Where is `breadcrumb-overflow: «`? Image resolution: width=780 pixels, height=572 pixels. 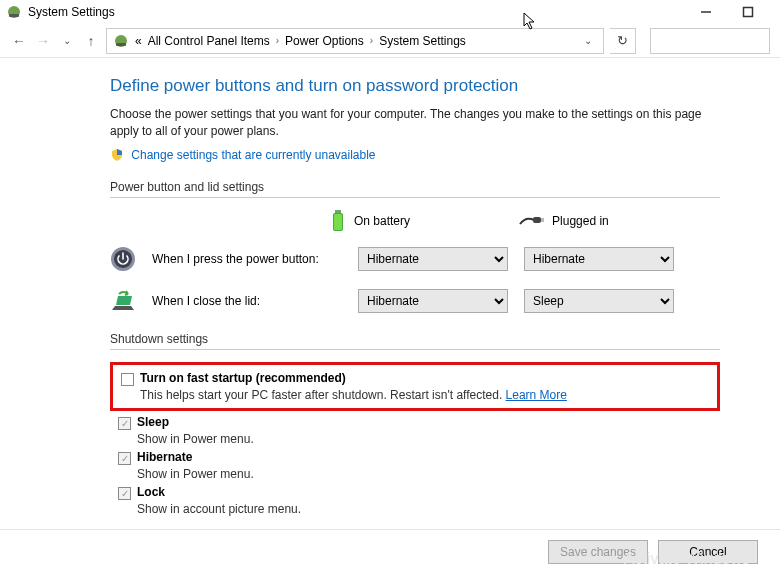 breadcrumb-overflow: « is located at coordinates (138, 41).